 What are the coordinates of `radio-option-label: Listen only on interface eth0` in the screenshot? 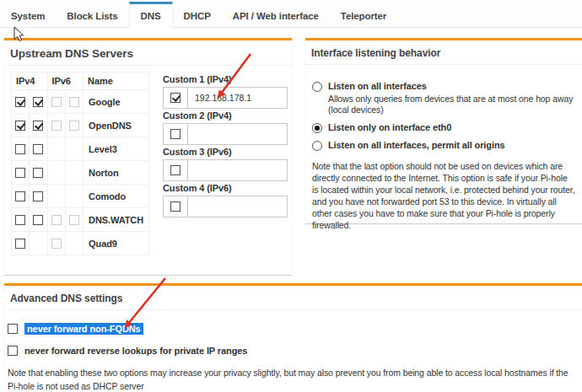 It's located at (390, 128).